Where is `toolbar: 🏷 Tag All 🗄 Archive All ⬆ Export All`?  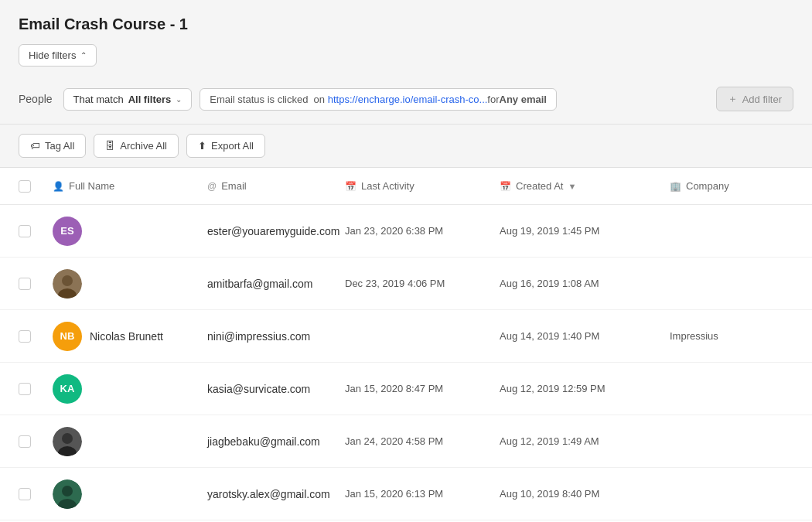 toolbar: 🏷 Tag All 🗄 Archive All ⬆ Export All is located at coordinates (406, 146).